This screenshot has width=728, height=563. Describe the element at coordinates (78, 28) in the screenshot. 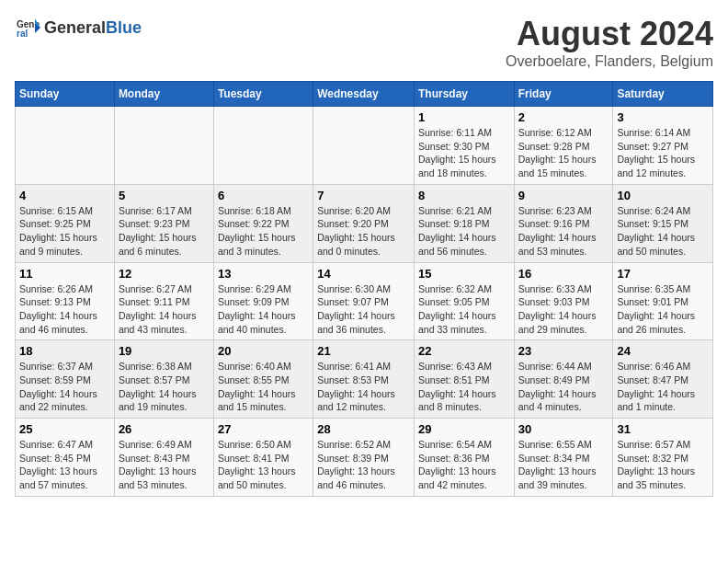

I see `logo: Gene ral GeneralBlue` at that location.